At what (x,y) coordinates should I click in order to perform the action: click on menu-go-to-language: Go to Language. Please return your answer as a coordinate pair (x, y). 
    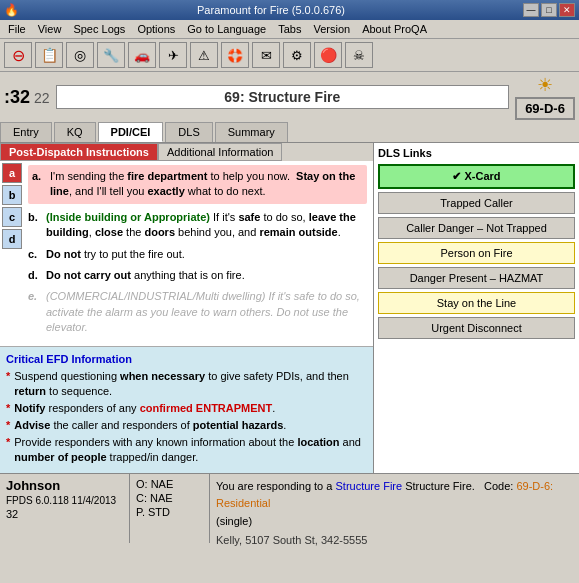
    Looking at the image, I should click on (226, 29).